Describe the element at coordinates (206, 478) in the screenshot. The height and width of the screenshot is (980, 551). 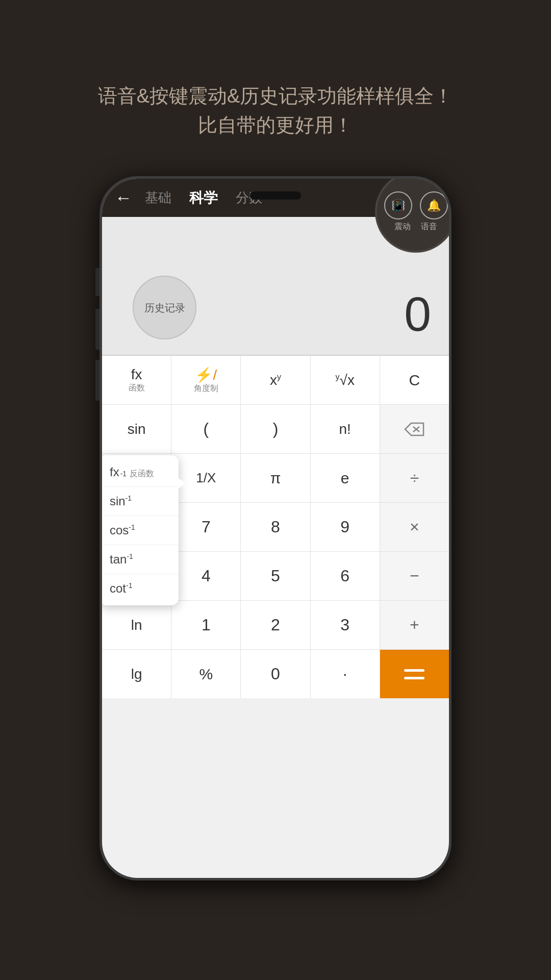
I see `key-reciprocal-label: 1/X` at that location.